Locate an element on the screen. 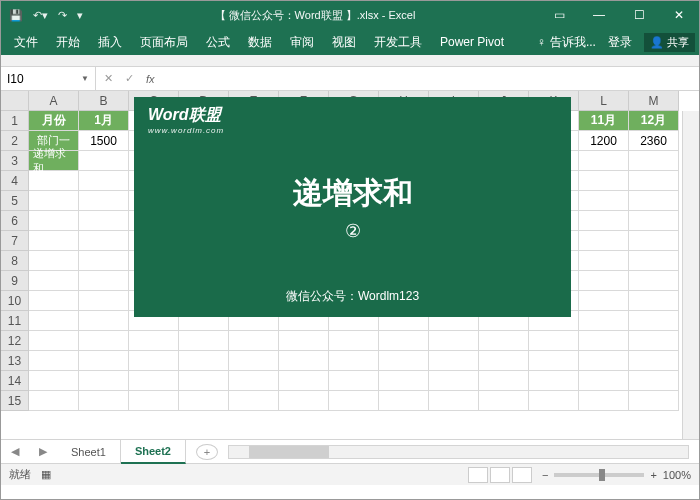 This screenshot has height=500, width=700. col-header: B is located at coordinates (104, 101).